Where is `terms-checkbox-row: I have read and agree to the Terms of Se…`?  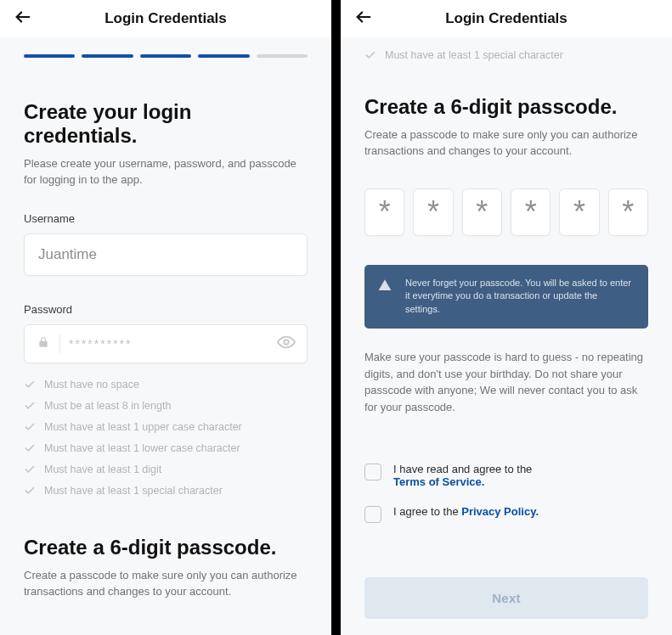 terms-checkbox-row: I have read and agree to the Terms of Se… is located at coordinates (506, 475).